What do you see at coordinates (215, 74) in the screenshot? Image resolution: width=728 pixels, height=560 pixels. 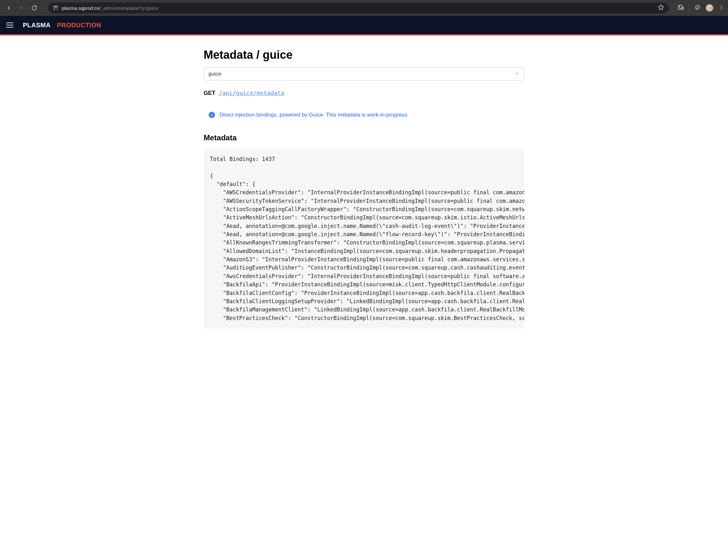 I see `select-value: guice` at bounding box center [215, 74].